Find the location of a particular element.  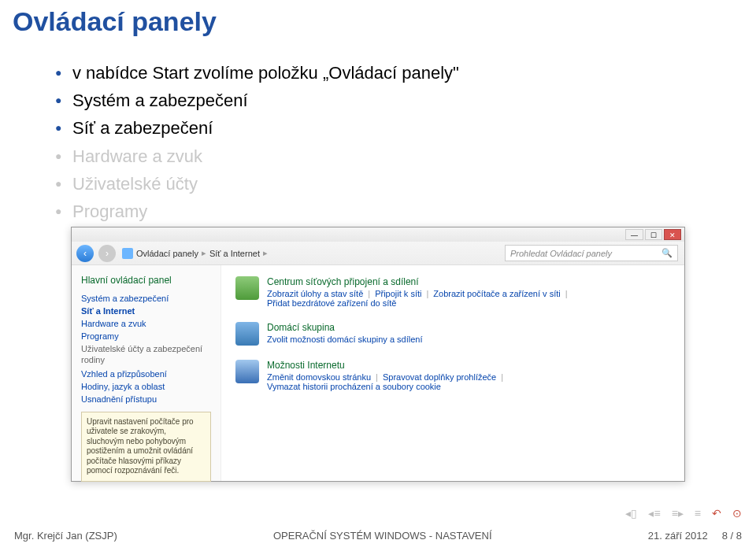

search-input: Prohledat Ovládací panely 🔍 is located at coordinates (591, 253).